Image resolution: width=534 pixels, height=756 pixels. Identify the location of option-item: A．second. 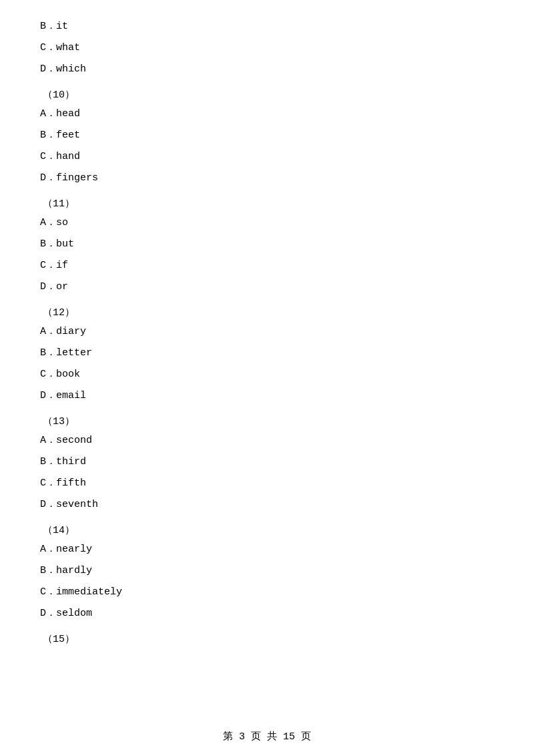
(267, 441).